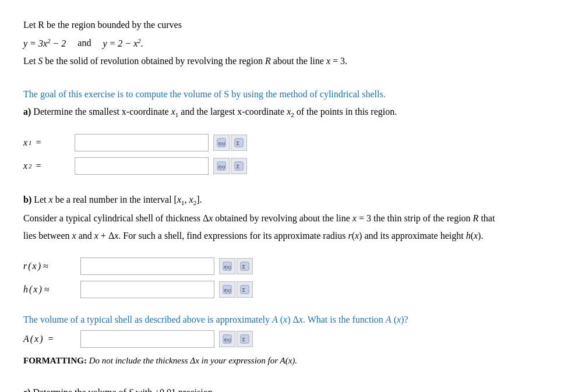 The width and height of the screenshot is (564, 392). Describe the element at coordinates (50, 339) in the screenshot. I see `ax-label: A (x) =` at that location.